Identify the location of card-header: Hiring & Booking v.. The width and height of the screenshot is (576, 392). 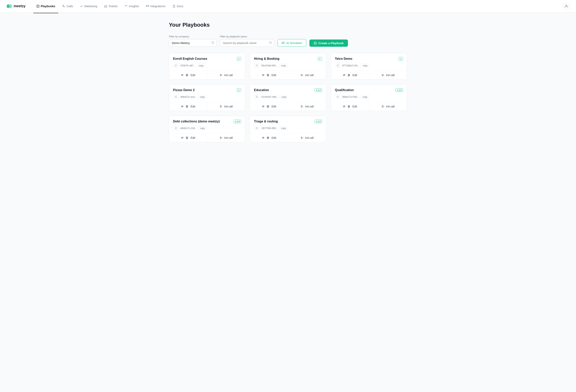
(288, 59).